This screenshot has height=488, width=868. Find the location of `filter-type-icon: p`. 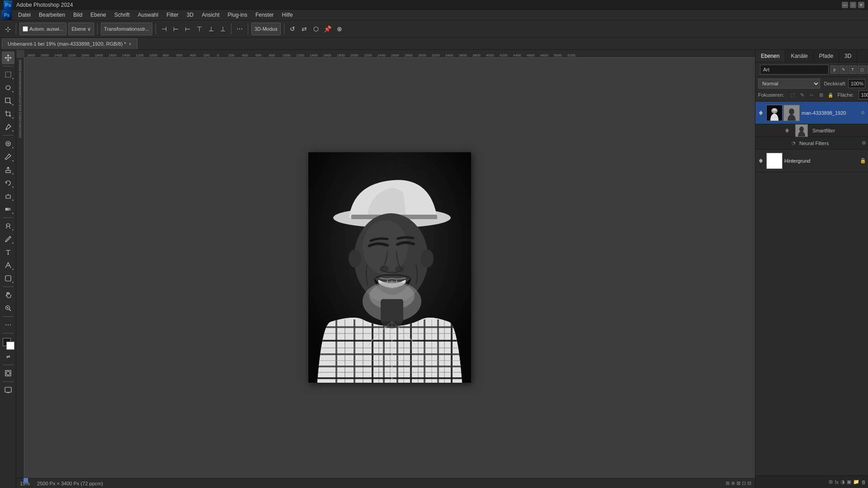

filter-type-icon: p is located at coordinates (835, 70).